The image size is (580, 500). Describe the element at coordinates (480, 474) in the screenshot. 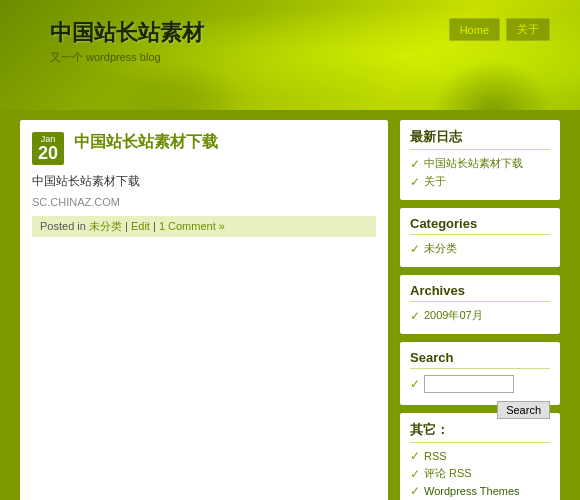

I see `list-item: ✓ 评论 RSS` at that location.